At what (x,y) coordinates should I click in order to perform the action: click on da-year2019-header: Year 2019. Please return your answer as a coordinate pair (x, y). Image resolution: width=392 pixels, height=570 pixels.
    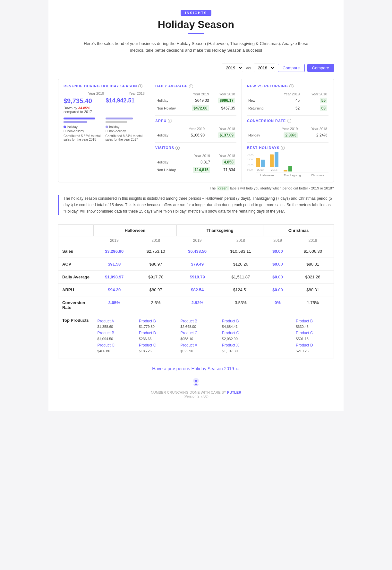
    Looking at the image, I should click on (197, 94).